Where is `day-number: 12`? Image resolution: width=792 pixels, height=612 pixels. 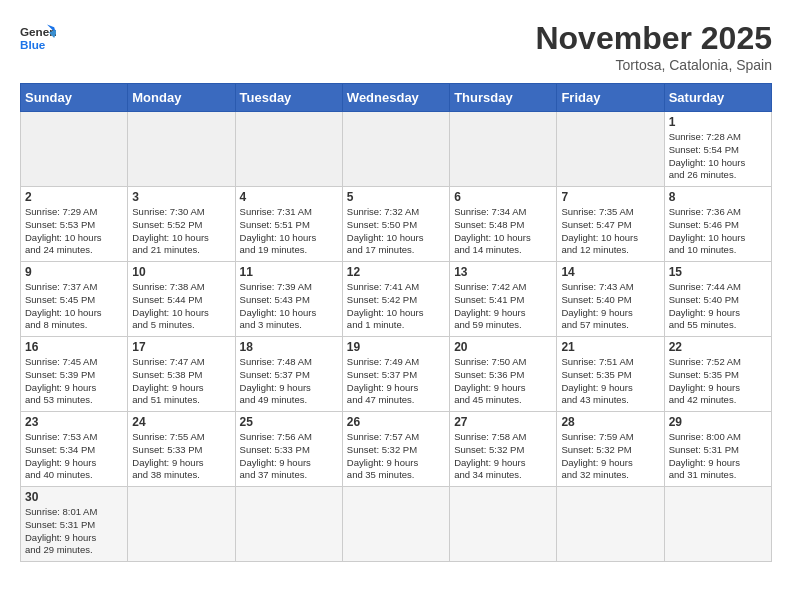 day-number: 12 is located at coordinates (396, 272).